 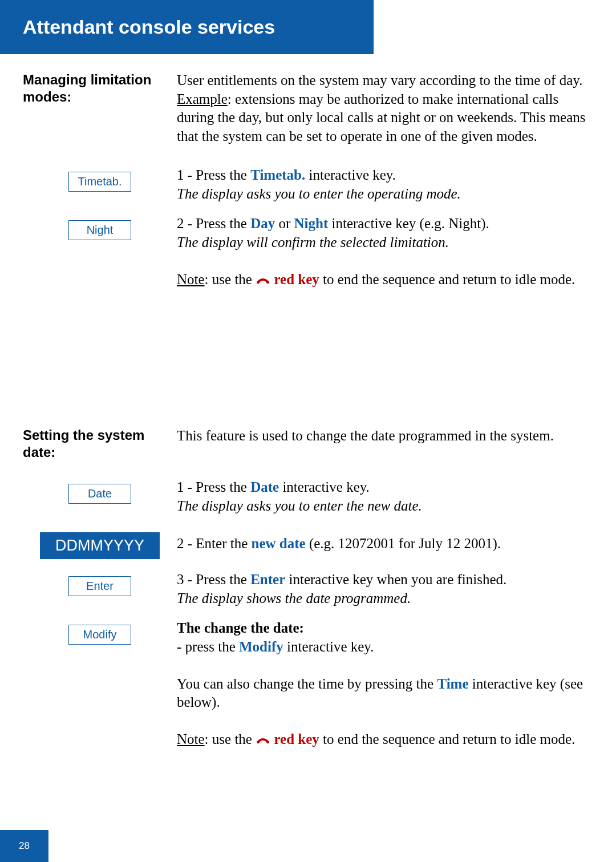 What do you see at coordinates (213, 487) in the screenshot?
I see `date-step1-pre: 1 - Press the` at bounding box center [213, 487].